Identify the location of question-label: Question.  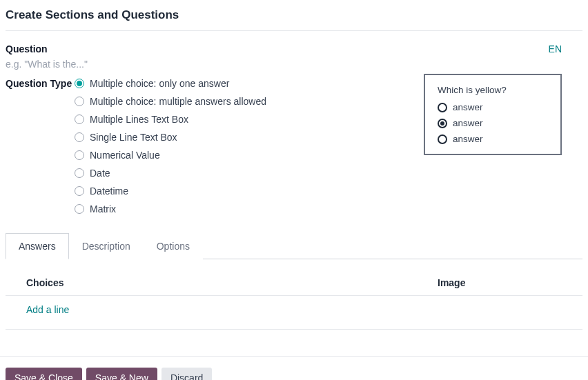
(40, 49).